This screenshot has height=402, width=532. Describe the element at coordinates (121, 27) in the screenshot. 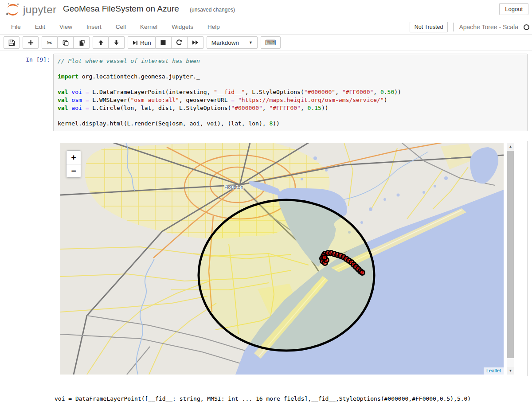

I see `menu-cell: Cell` at that location.